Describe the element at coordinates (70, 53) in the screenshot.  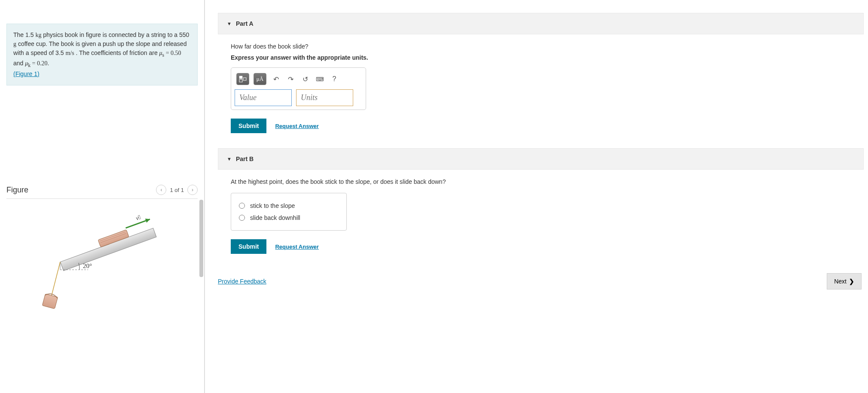
I see `unit-ms: m/s` at that location.